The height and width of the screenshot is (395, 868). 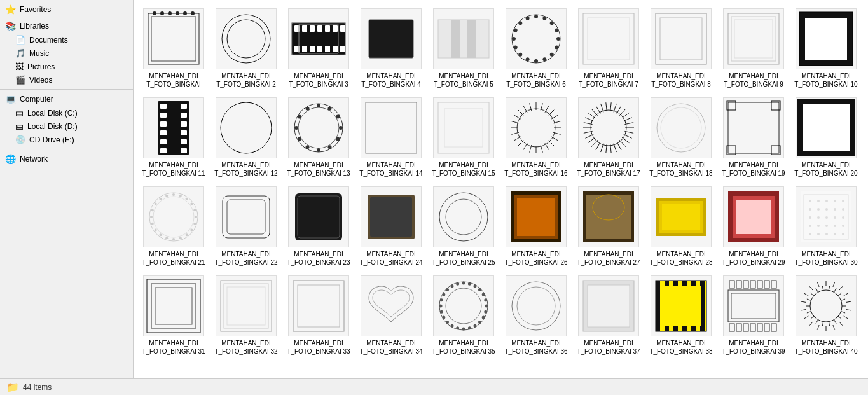 What do you see at coordinates (246, 137) in the screenshot?
I see `list-item: MENTAHAN_EDI T_FOTO_BINGKAI 12` at bounding box center [246, 137].